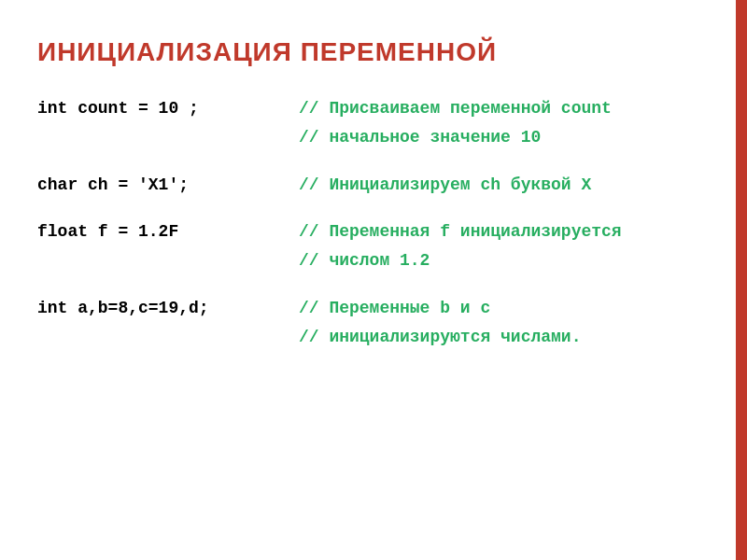  I want to click on code-section-float-f: float f = 1.2F // Переменная f инициализ…, so click(374, 246).